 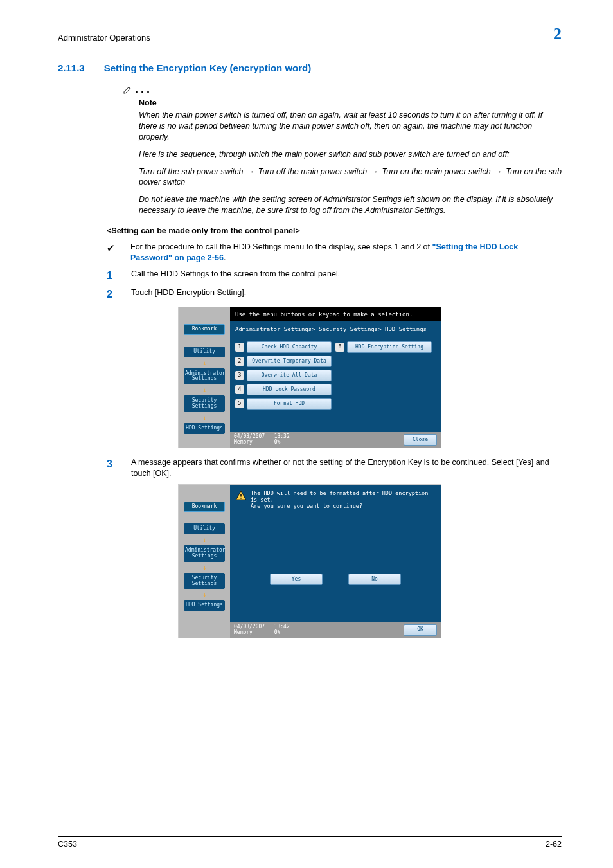 I want to click on yes-button: Yes, so click(x=296, y=579).